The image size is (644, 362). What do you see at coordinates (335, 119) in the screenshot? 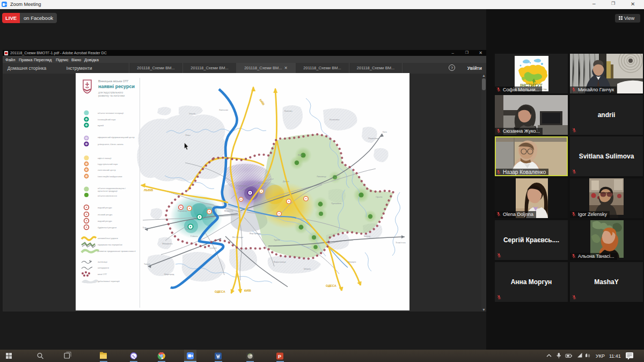
I see `svg-text: Калинівка` at bounding box center [335, 119].